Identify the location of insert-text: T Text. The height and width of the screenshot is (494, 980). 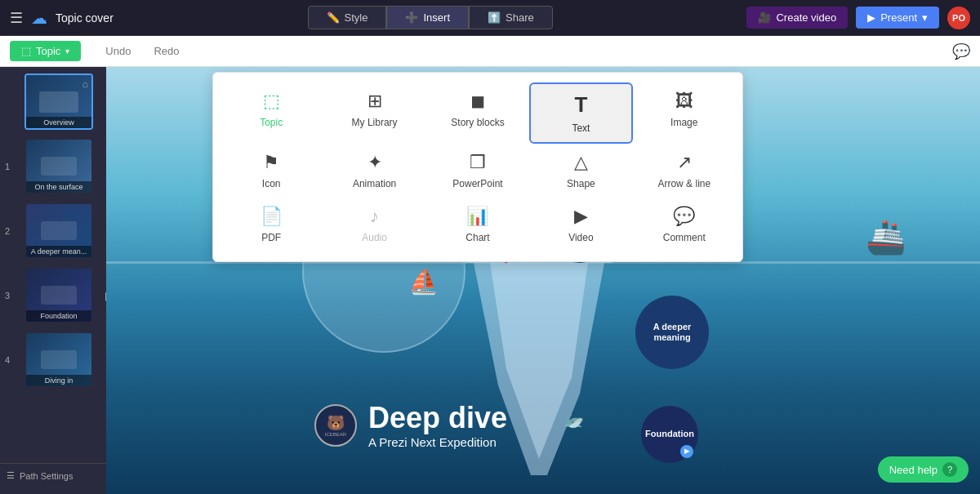
(581, 113).